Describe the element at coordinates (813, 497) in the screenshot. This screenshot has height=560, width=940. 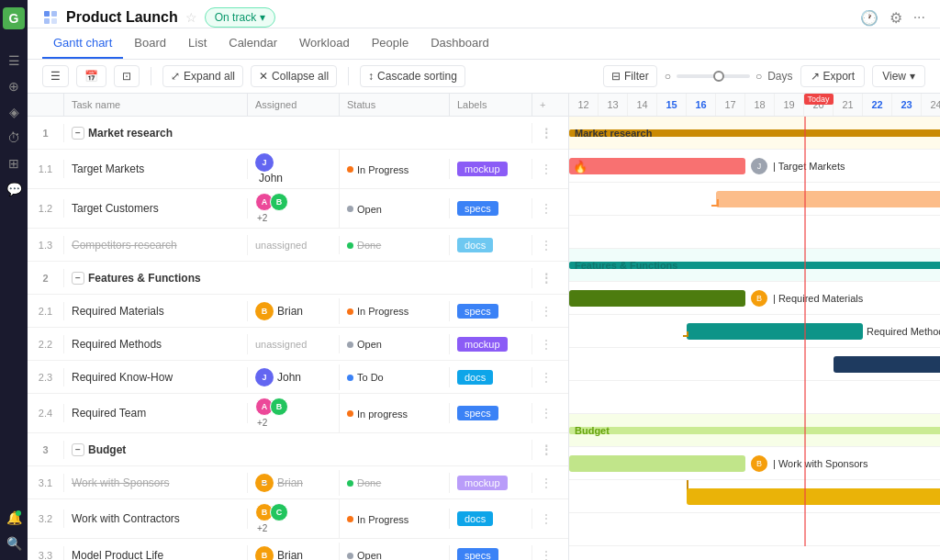
I see `bar-work-contractors` at that location.